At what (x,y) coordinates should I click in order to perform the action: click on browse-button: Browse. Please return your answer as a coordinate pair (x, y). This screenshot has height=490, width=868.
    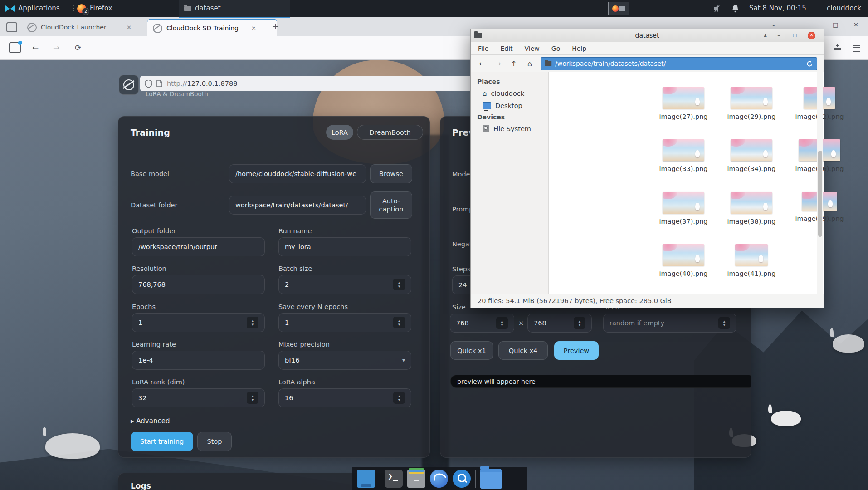
    Looking at the image, I should click on (391, 174).